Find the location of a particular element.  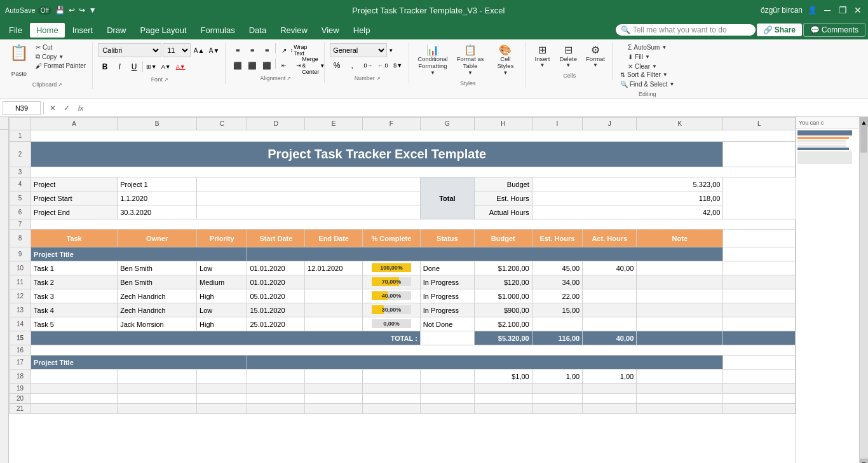

task1-priority: Low is located at coordinates (222, 268).